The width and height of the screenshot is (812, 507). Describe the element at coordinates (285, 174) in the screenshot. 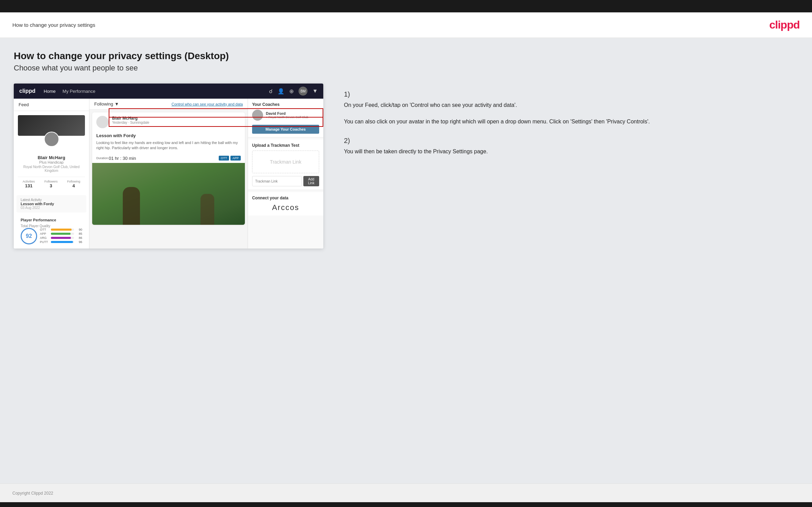

I see `app-right-sidebar: Your Coaches David Ford ○ Royal North De…` at that location.